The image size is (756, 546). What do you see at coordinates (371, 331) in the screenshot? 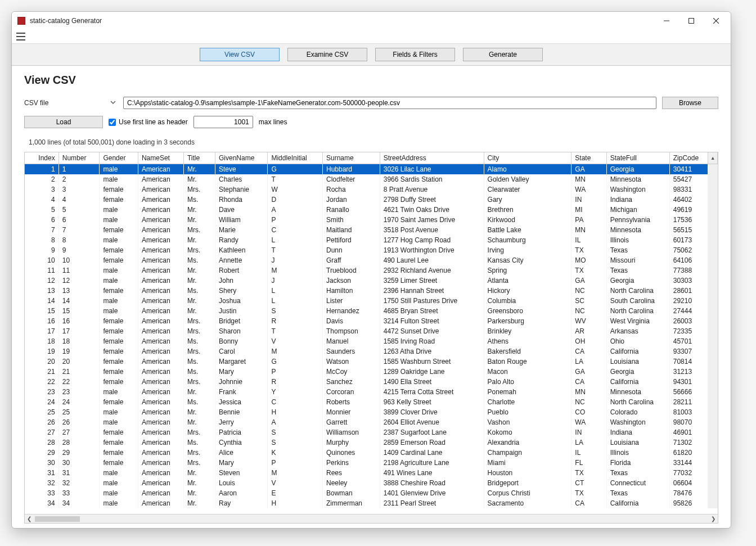
I see `table-row: 1717femaleAmericanMrs.SharonTThompson447…` at bounding box center [371, 331].